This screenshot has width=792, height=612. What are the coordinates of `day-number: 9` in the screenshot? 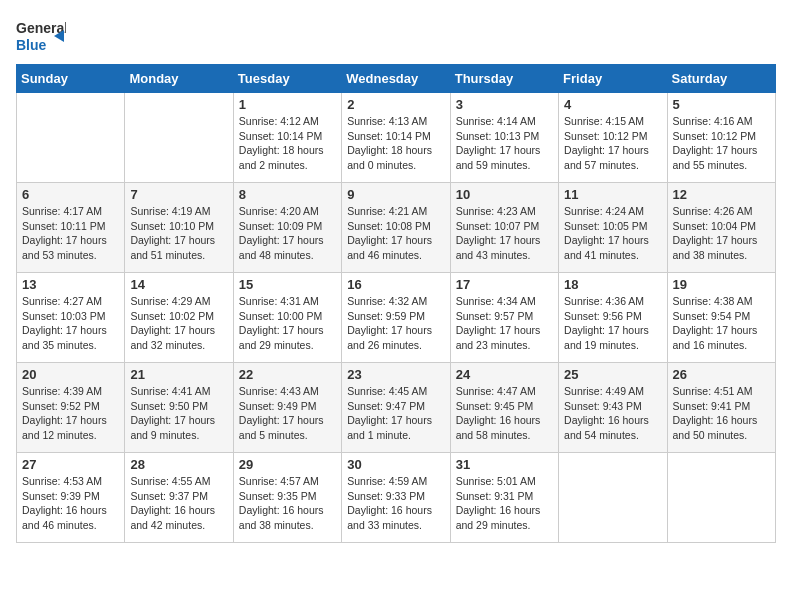 It's located at (396, 194).